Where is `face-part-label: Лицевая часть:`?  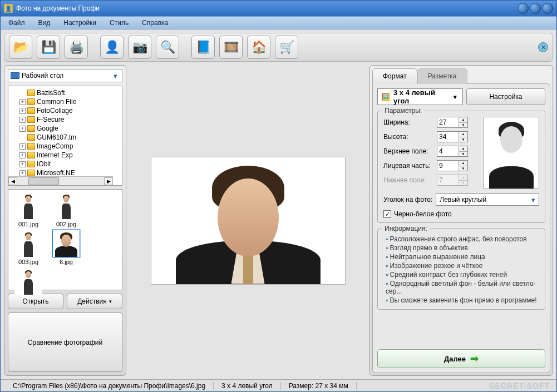 face-part-label: Лицевая часть: is located at coordinates (410, 166).